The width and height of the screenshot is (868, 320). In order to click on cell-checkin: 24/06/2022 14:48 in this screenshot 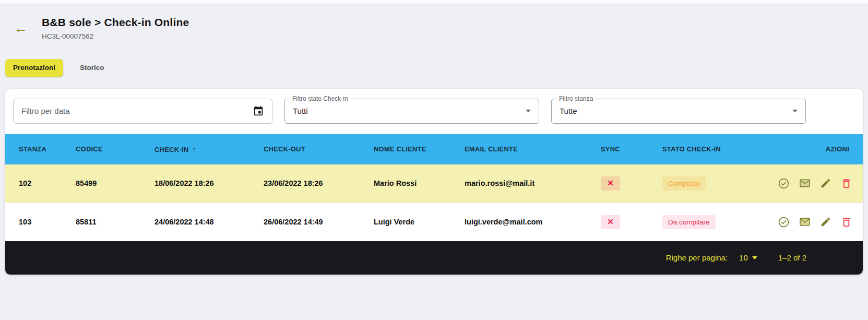, I will do `click(209, 222)`.